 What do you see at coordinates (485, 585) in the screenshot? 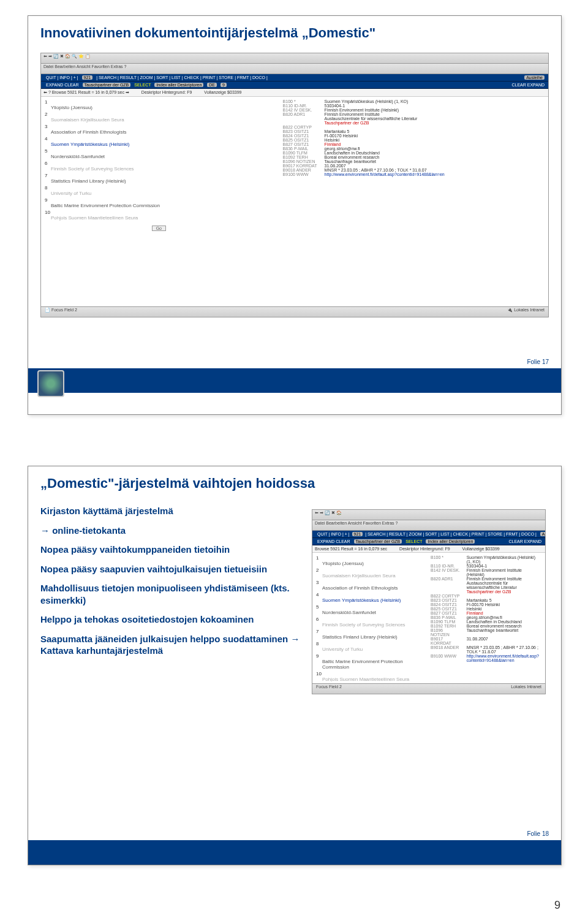
I see `table-row: Austauschzentrale für wissenschaftliche …` at bounding box center [485, 585].